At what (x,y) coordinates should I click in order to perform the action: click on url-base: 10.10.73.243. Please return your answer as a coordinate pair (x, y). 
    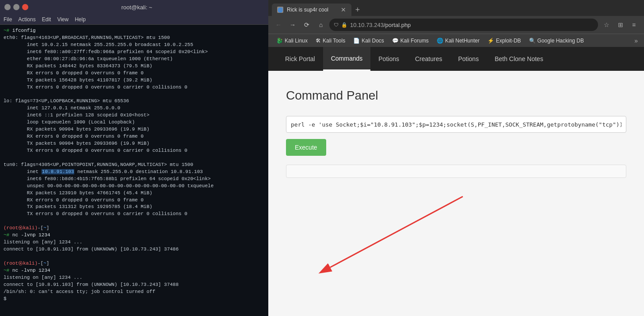
    Looking at the image, I should click on (367, 25).